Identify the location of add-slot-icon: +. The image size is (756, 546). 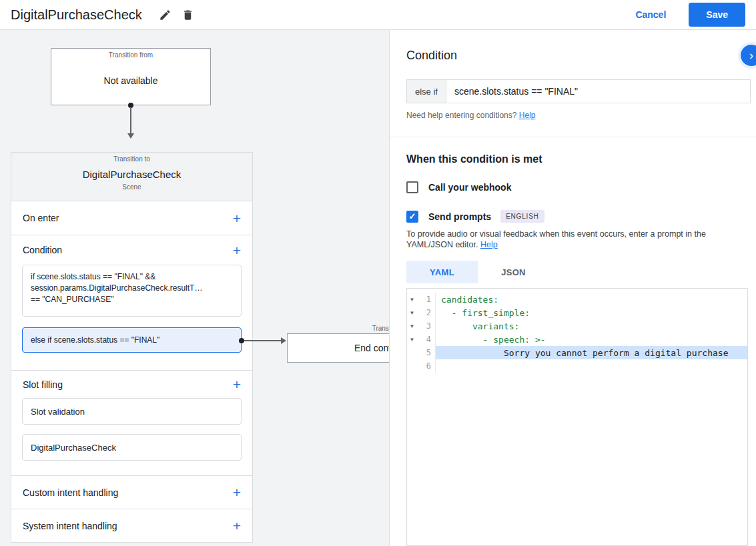
(237, 384).